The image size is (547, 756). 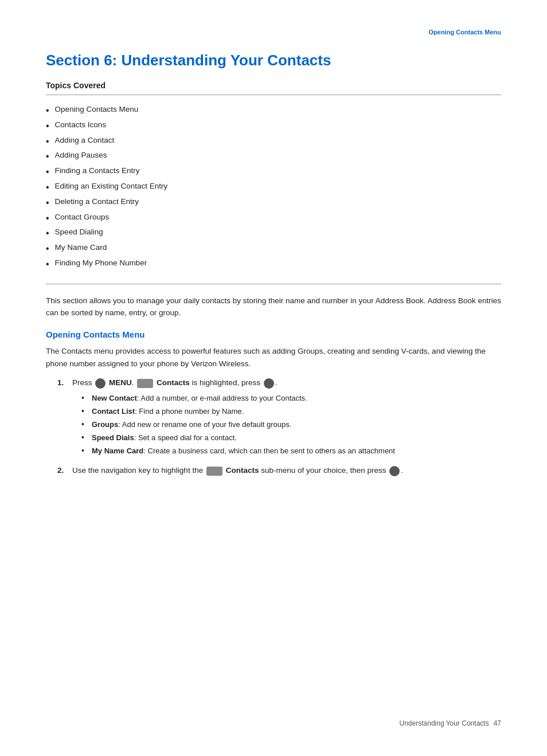 What do you see at coordinates (239, 412) in the screenshot?
I see `bullet-contact-list: Contact List: Find a phone number by Nam…` at bounding box center [239, 412].